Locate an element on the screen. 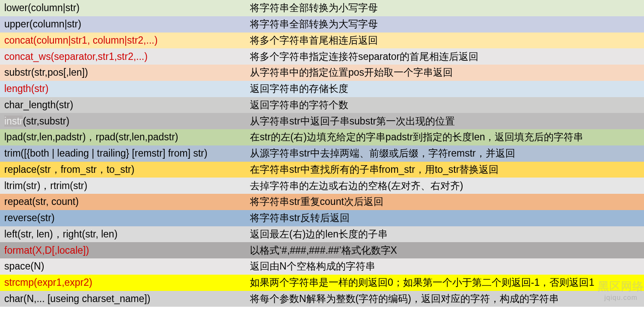 The height and width of the screenshot is (323, 644). function-description: 将多个字符串指定连接符separator的首尾相连后返回 is located at coordinates (446, 56).